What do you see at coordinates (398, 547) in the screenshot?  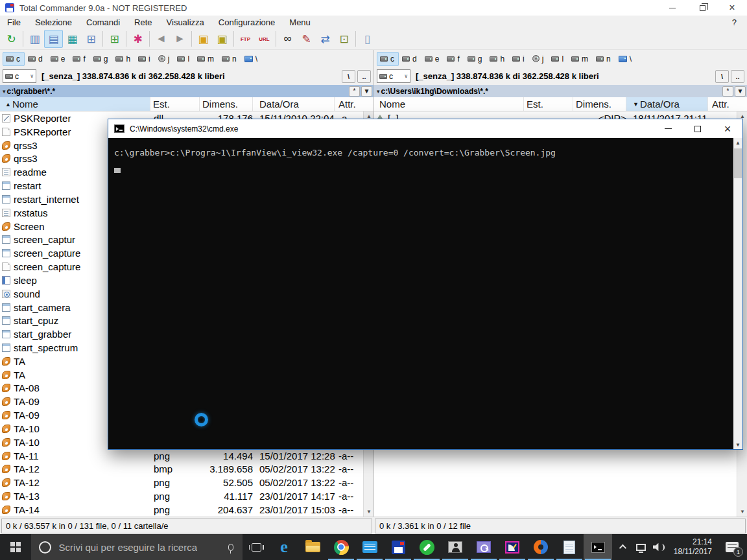 I see `taskbar-app-total-commander` at bounding box center [398, 547].